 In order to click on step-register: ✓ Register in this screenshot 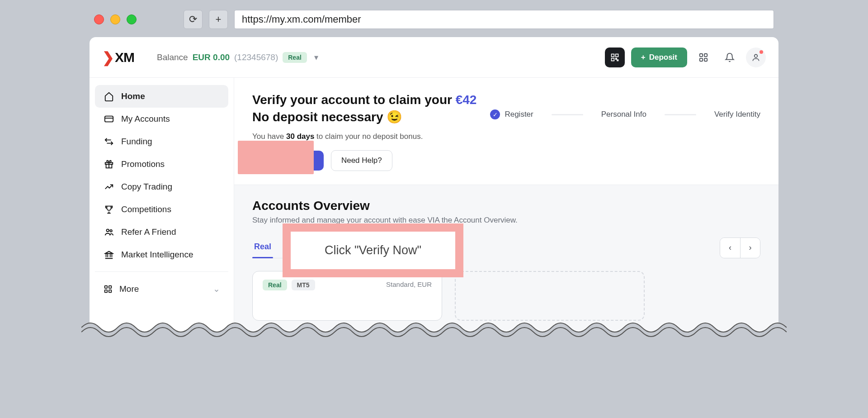, I will do `click(512, 114)`.